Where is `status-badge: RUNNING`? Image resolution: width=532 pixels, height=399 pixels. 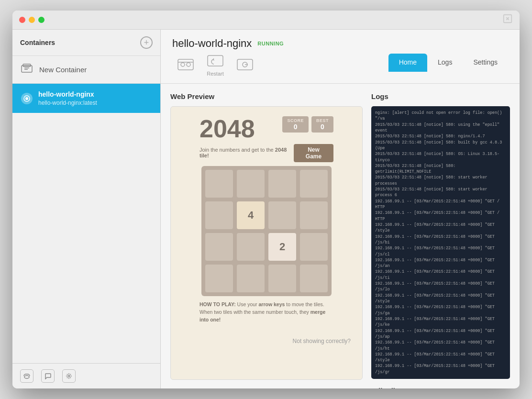
status-badge: RUNNING is located at coordinates (271, 44).